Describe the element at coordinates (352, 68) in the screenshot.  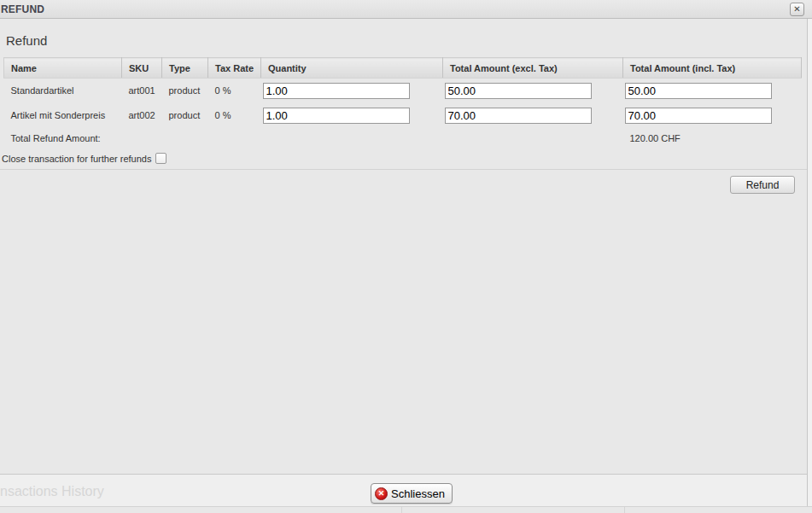
I see `column-header-quantity: Quantity` at that location.